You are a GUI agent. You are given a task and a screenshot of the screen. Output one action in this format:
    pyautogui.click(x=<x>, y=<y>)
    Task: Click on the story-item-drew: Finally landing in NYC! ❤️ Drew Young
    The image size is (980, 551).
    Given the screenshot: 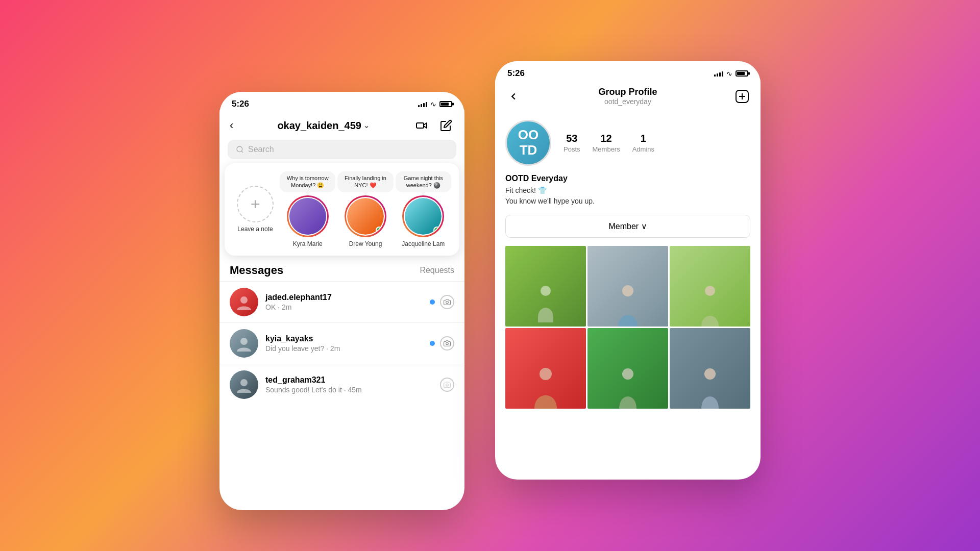 What is the action you would take?
    pyautogui.click(x=365, y=209)
    